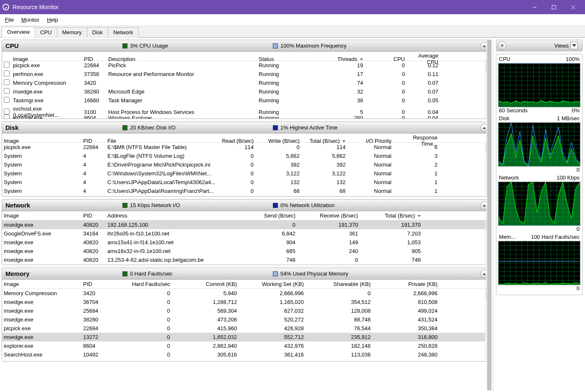 This screenshot has width=585, height=392. Describe the element at coordinates (554, 7) in the screenshot. I see `maximize-button` at that location.